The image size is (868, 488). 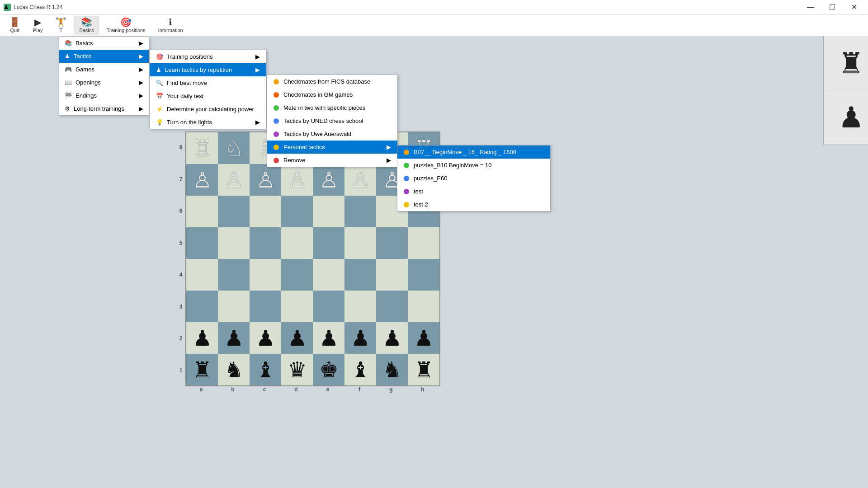 What do you see at coordinates (202, 370) in the screenshot?
I see `chess-cell-0-7: ♜` at bounding box center [202, 370].